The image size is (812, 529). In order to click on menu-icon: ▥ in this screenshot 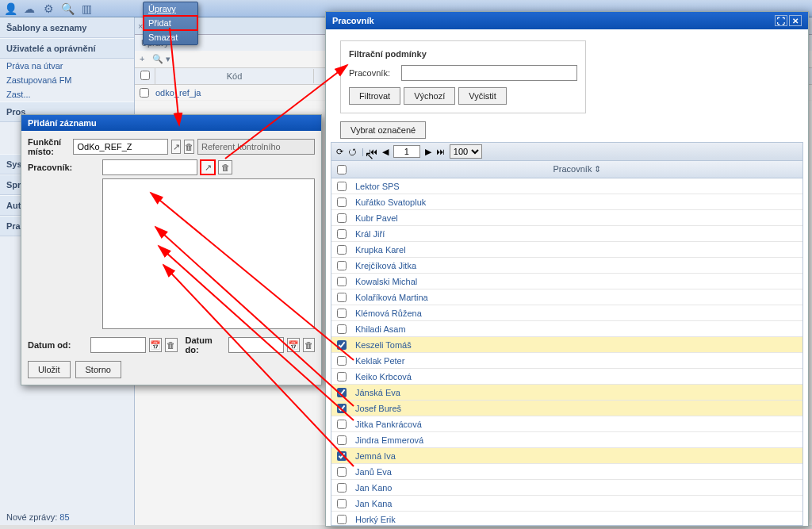, I will do `click(86, 9)`.